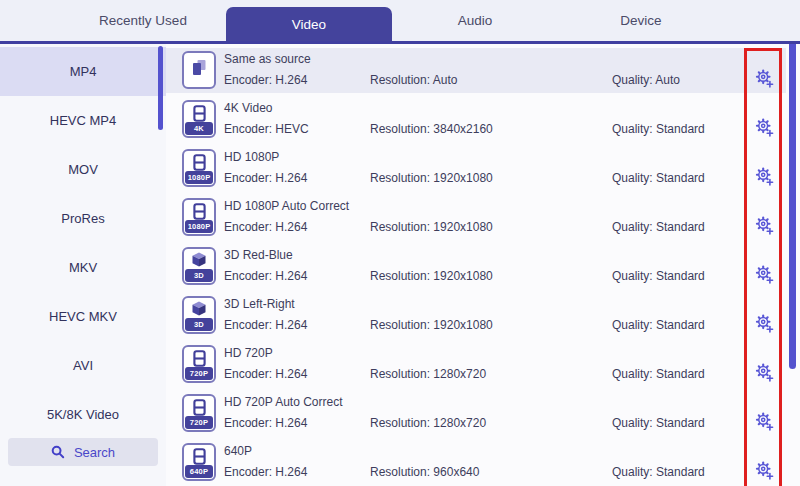 This screenshot has width=800, height=486. What do you see at coordinates (199, 128) in the screenshot?
I see `resolution-badge: 4K` at bounding box center [199, 128].